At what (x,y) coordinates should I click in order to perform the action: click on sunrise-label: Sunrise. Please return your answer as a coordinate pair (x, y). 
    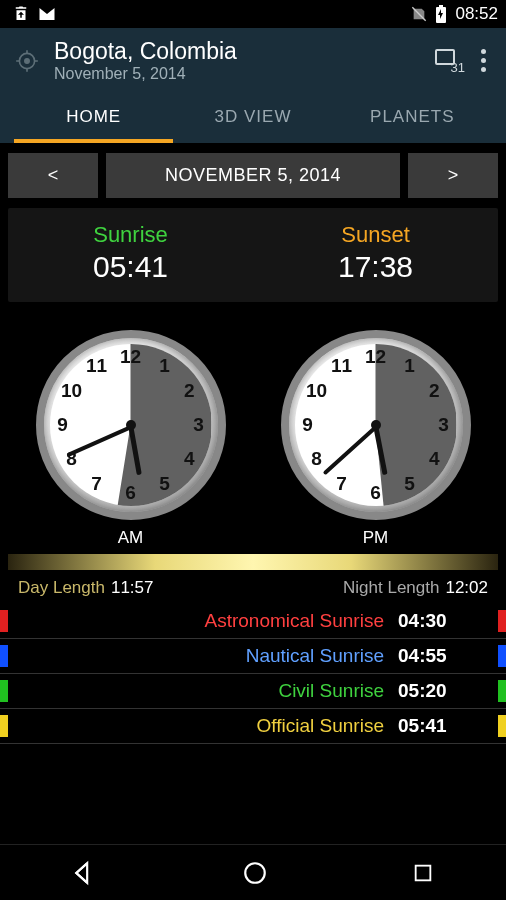
    Looking at the image, I should click on (130, 235).